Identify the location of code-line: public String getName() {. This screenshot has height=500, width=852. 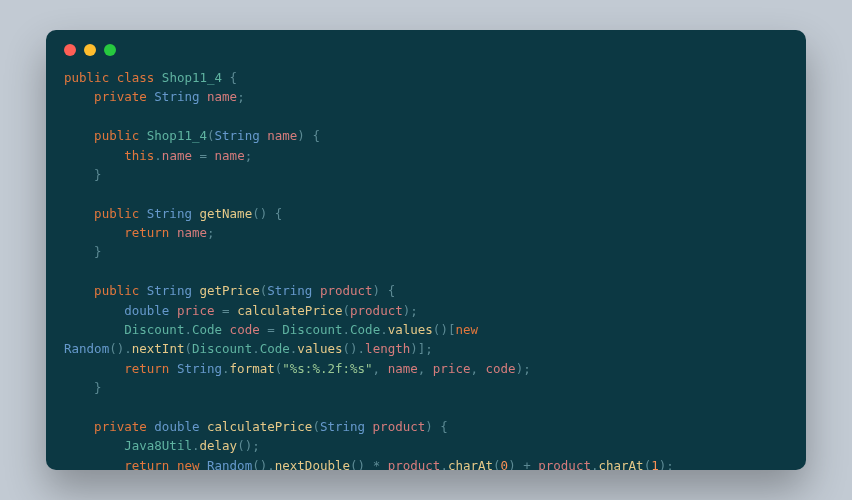
(426, 214).